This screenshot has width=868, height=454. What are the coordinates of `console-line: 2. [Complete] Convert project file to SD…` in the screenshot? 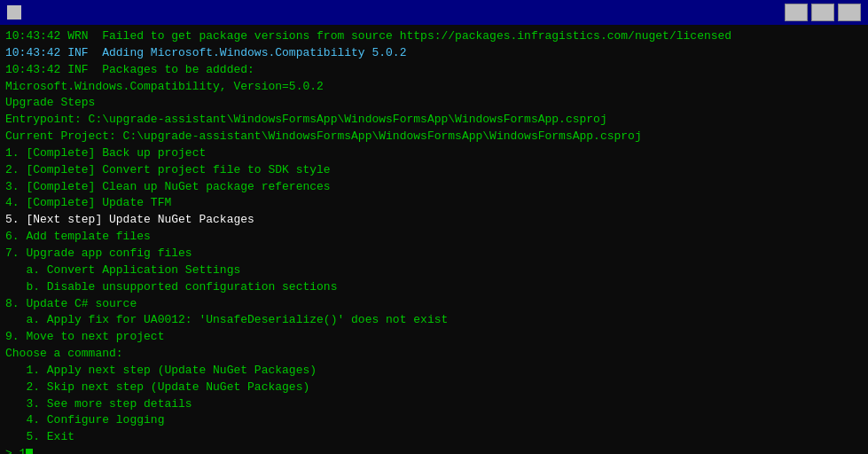 It's located at (434, 170).